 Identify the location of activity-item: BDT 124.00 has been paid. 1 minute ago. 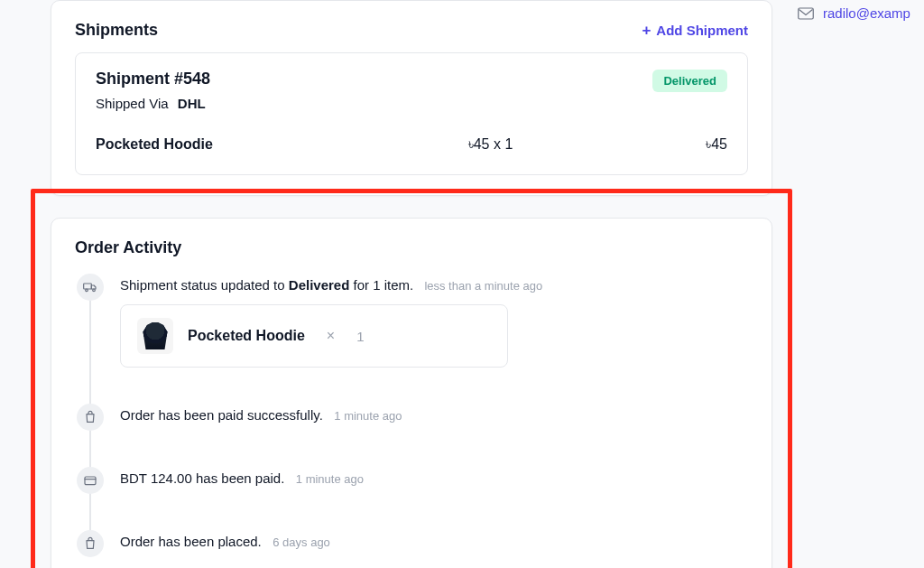
(412, 480).